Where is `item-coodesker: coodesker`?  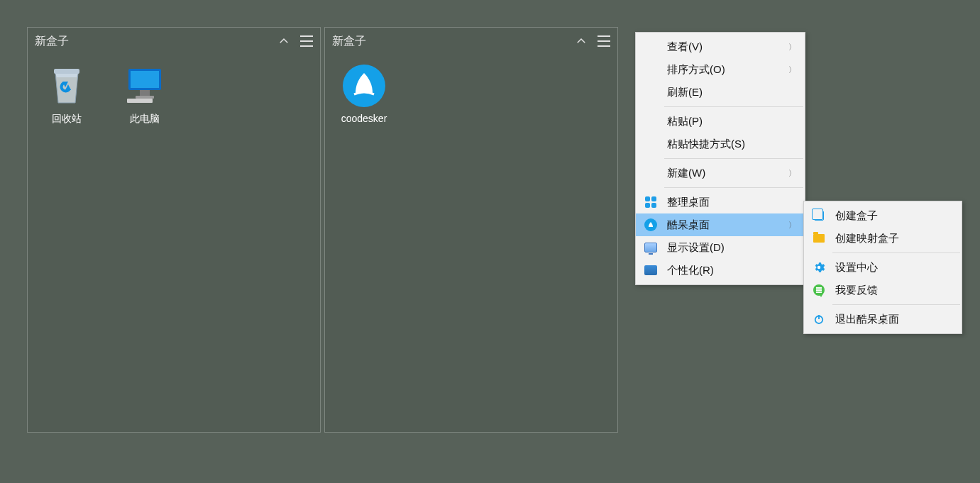 item-coodesker: coodesker is located at coordinates (364, 94).